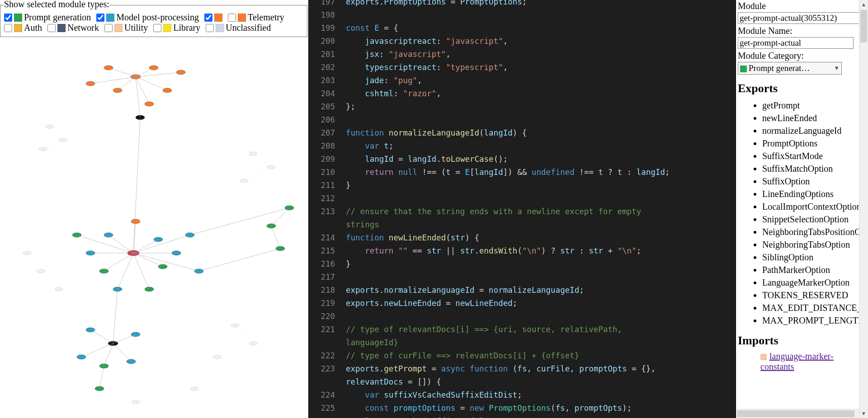 The width and height of the screenshot is (868, 418). Describe the element at coordinates (177, 28) in the screenshot. I see `legend-item-lib: Library` at that location.